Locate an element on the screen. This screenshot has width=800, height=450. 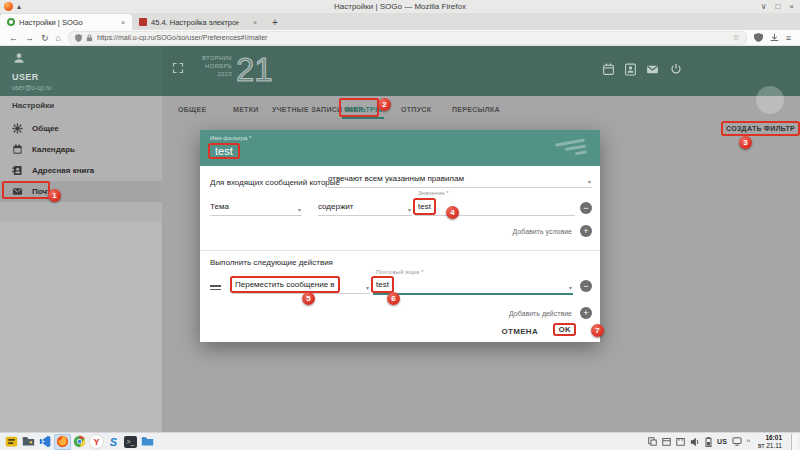
minimize-icon: ∨ is located at coordinates (764, 6).